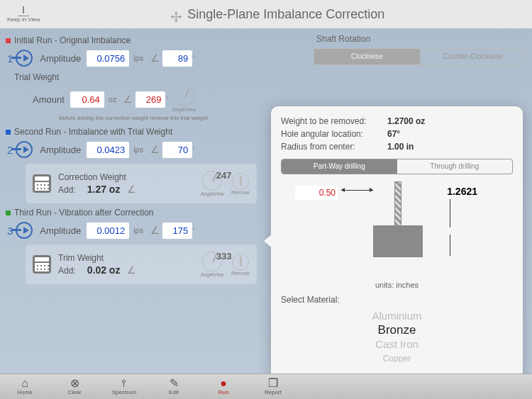 The image size is (532, 399). Describe the element at coordinates (398, 206) in the screenshot. I see `drill-bit-icon` at that location.